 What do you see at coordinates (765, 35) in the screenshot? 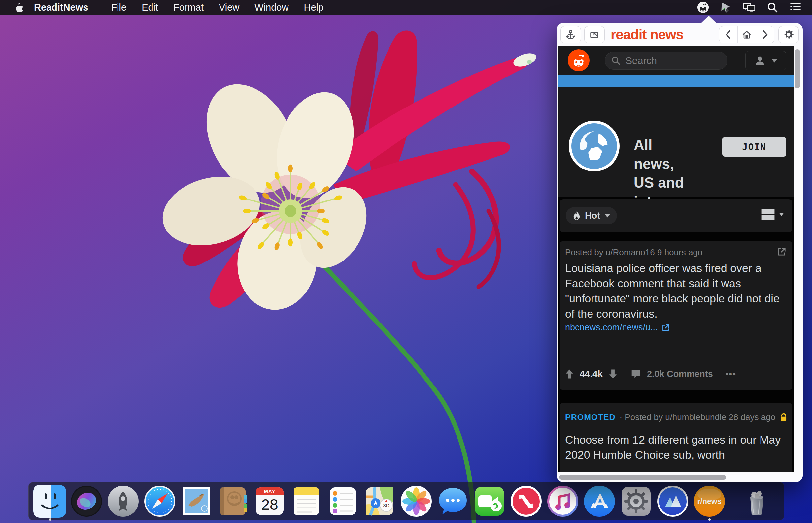
I see `forward-button` at bounding box center [765, 35].